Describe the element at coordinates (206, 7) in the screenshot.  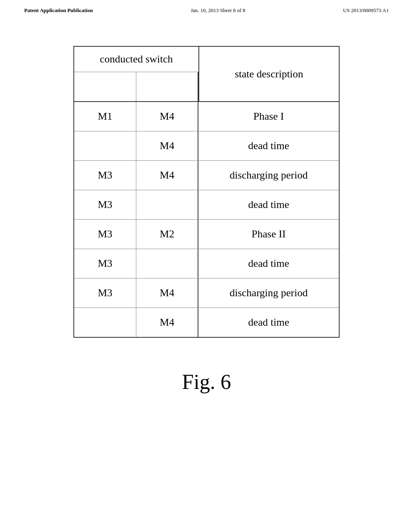
I see `page-header: Patent Application Publication Jan. 10, …` at that location.